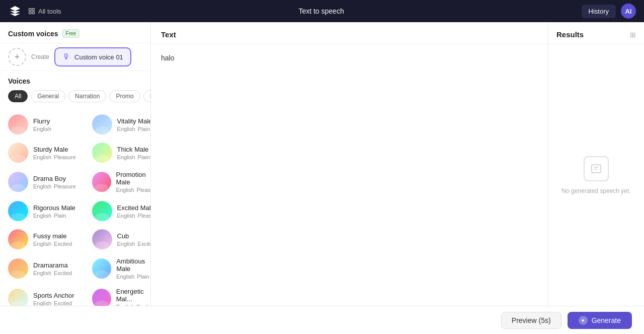  Describe the element at coordinates (42, 269) in the screenshot. I see `voice-item-dramarama: Dramarama EnglishExcited` at that location.